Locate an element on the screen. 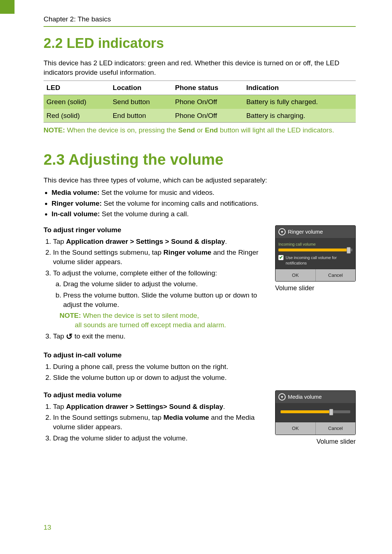  th-led: LED is located at coordinates (77, 88).